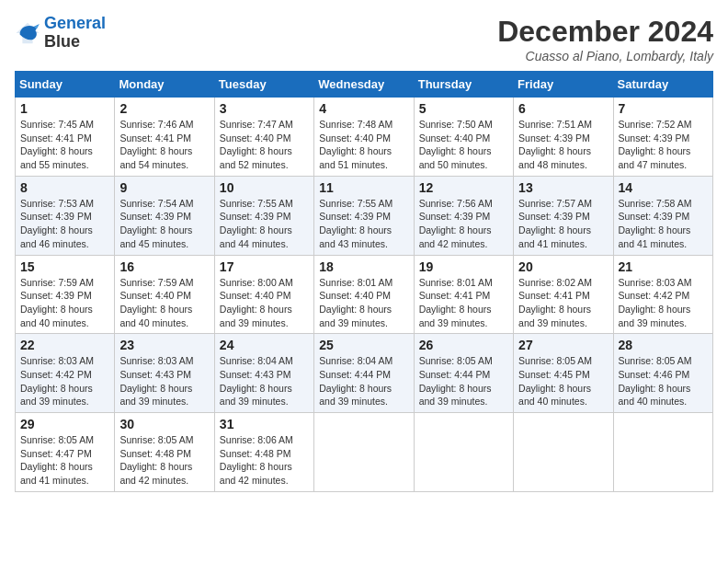 This screenshot has width=728, height=563. What do you see at coordinates (265, 345) in the screenshot?
I see `day-number: 24` at bounding box center [265, 345].